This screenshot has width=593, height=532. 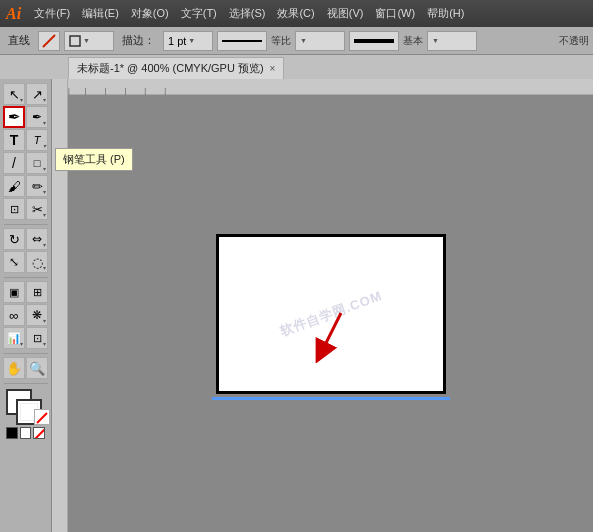 What do you see at coordinates (308, 14) in the screenshot?
I see `menu-bar: 文件(F) 编辑(E) 对象(O) 文字(T) 选择(S) 效果(C) 视图(V…` at bounding box center [308, 14].